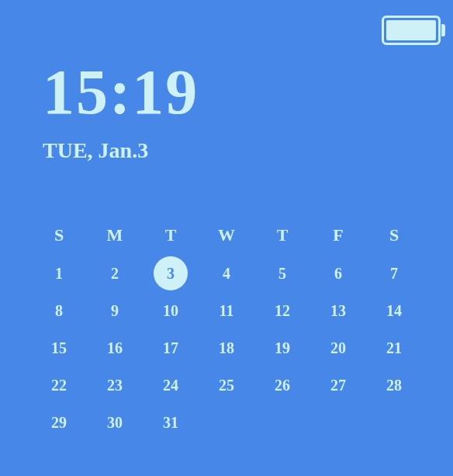 The width and height of the screenshot is (453, 476). Describe the element at coordinates (121, 92) in the screenshot. I see `clock-time: 15:19` at that location.